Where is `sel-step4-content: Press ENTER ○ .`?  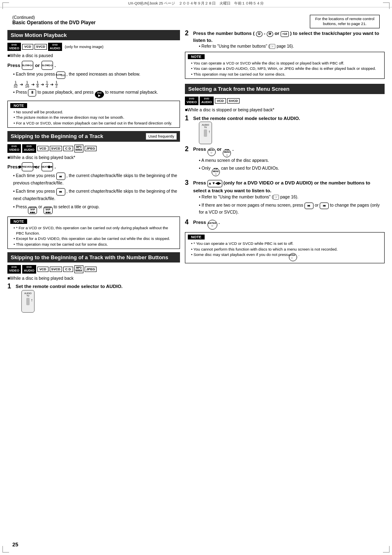
sel-step4-content: Press ENTER ○ . is located at coordinates (289, 224).